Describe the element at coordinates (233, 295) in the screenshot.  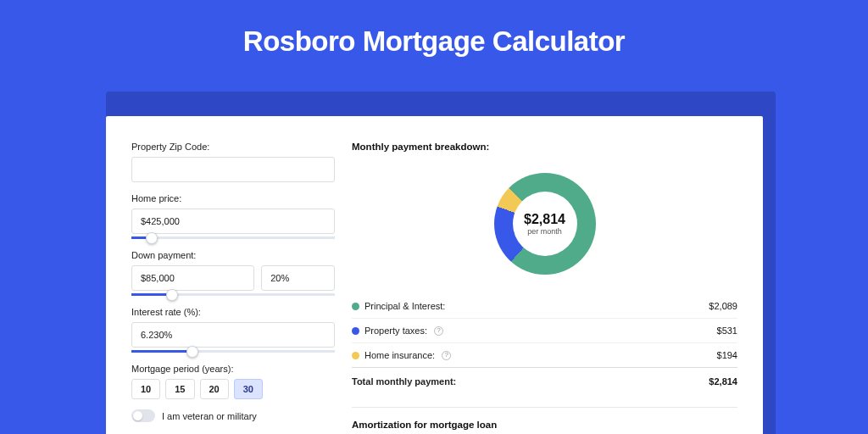
I see `down-payment-slider` at that location.